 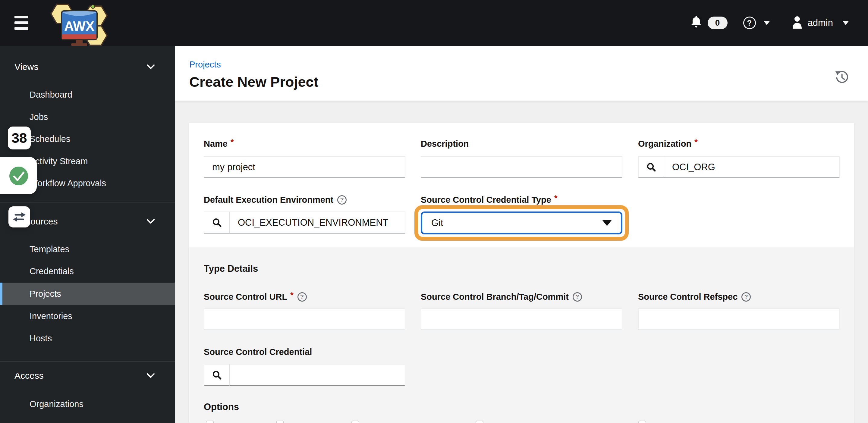 I want to click on source-control-credential-lookup, so click(x=305, y=375).